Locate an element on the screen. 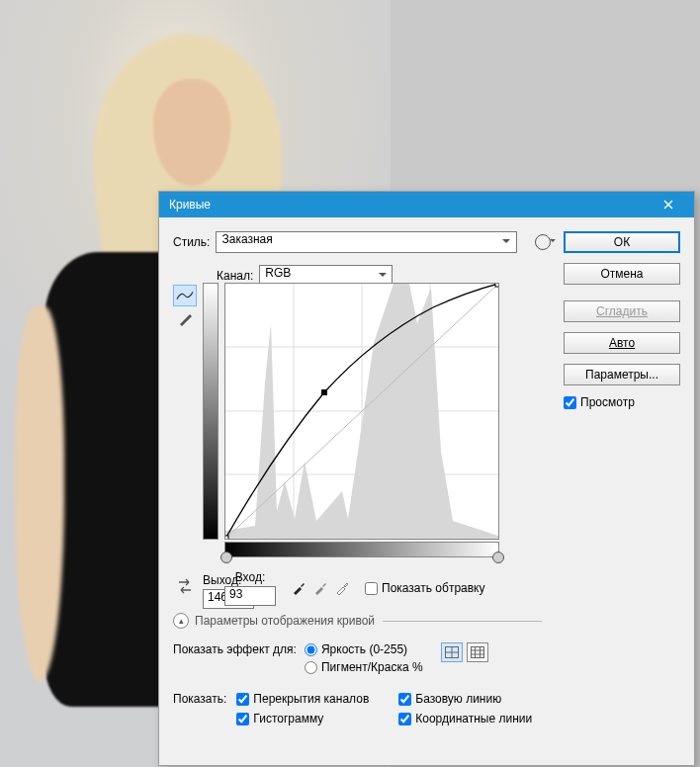  opt-gridlines-input is located at coordinates (405, 720).